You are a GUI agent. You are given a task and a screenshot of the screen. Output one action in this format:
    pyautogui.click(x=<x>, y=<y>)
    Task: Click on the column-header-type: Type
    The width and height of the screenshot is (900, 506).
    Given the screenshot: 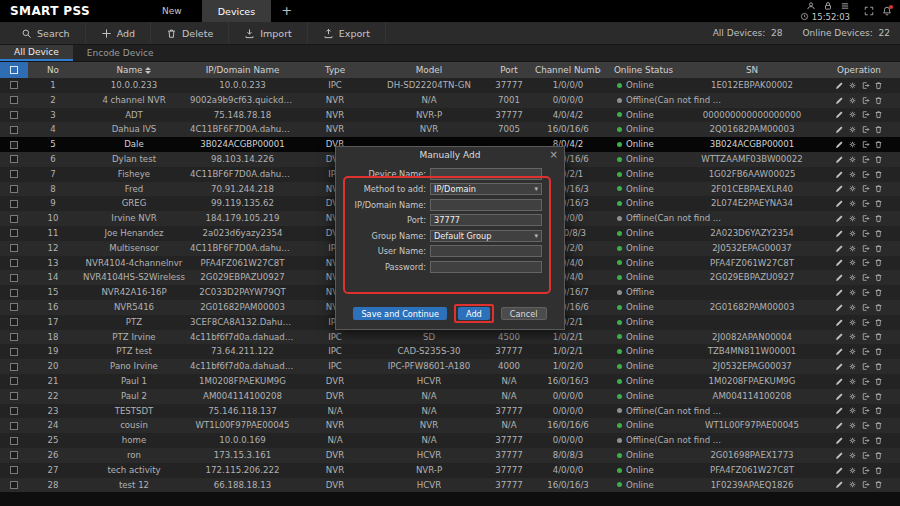 What is the action you would take?
    pyautogui.click(x=335, y=70)
    